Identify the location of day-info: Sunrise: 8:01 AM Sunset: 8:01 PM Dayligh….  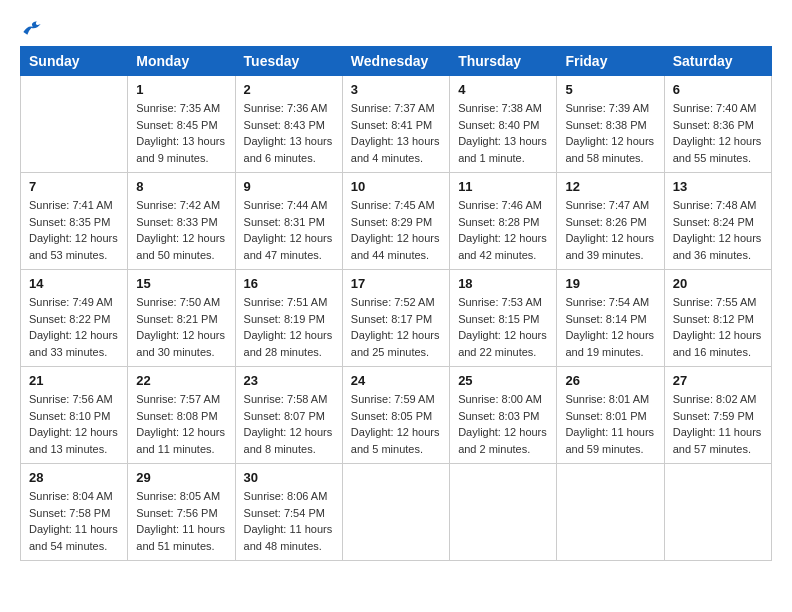
(610, 424).